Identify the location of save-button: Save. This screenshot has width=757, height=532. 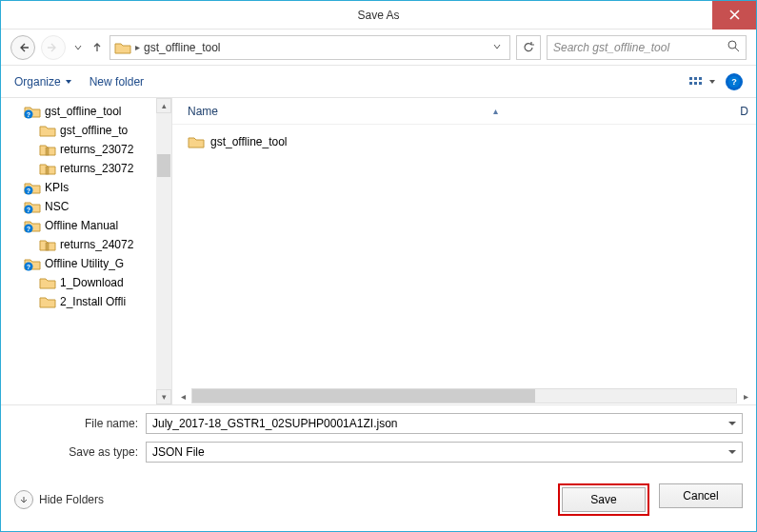
(604, 500).